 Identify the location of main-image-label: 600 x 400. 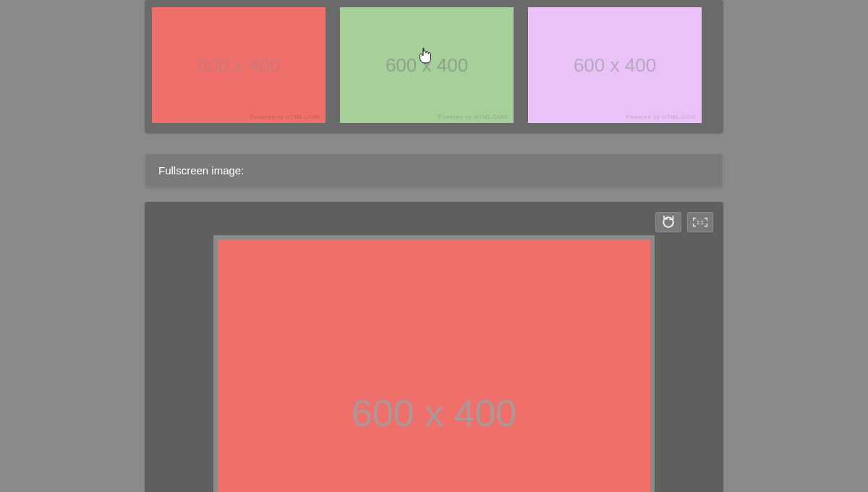
(434, 413).